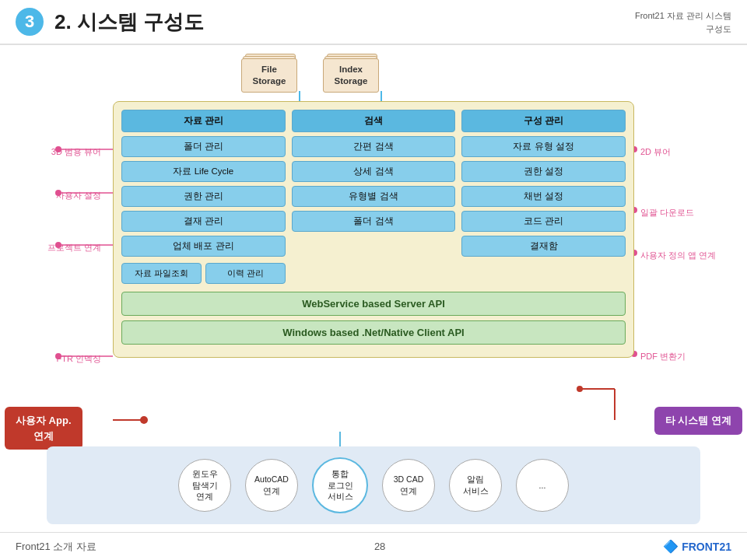 This screenshot has width=747, height=560. Describe the element at coordinates (162, 274) in the screenshot. I see `btn-file-browse: 자료 파일조회` at that location.